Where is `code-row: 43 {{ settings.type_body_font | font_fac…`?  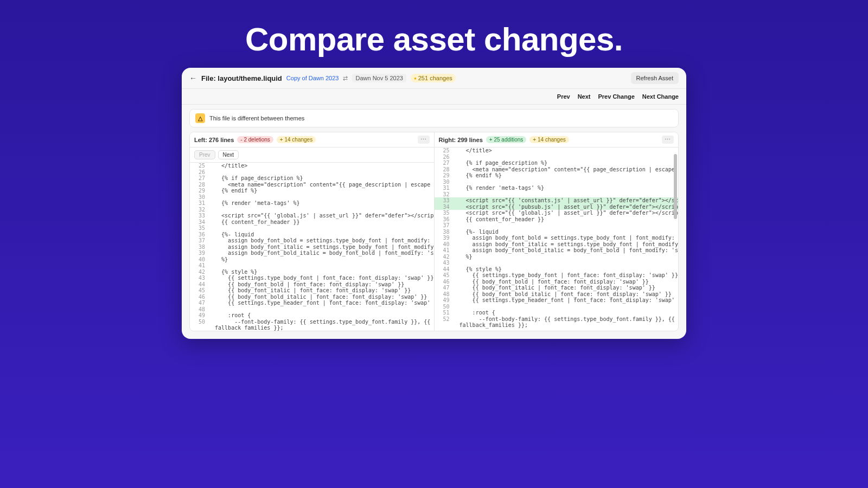
code-row: 43 {{ settings.type_body_font | font_fac… is located at coordinates (312, 278).